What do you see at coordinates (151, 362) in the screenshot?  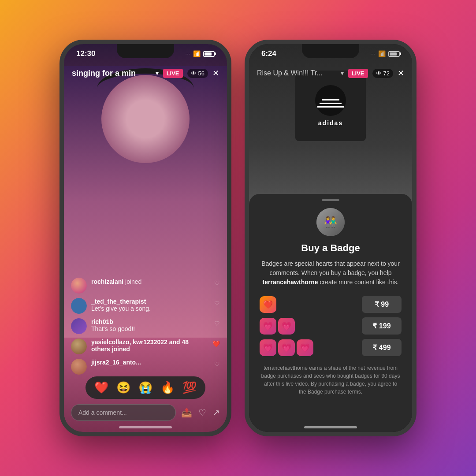 I see `comment-body-jijsra: jijsra2_16_anto...` at bounding box center [151, 362].